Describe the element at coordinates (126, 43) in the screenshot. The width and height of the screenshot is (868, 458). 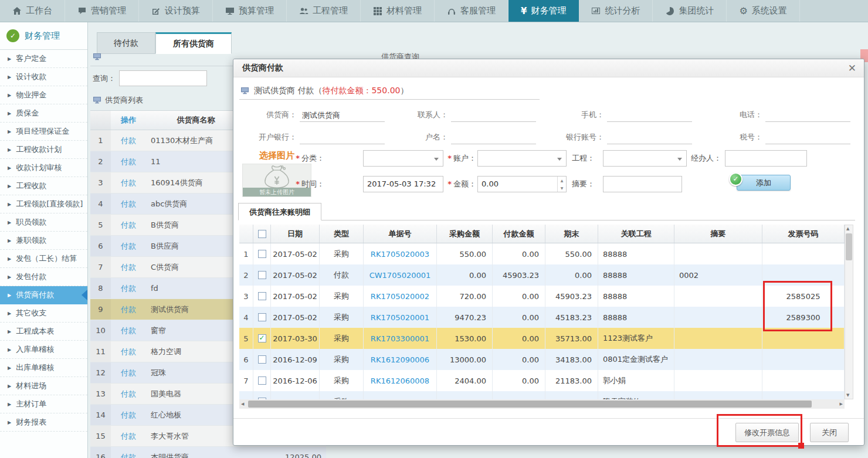
I see `tab-pending-payment: 待付款` at that location.